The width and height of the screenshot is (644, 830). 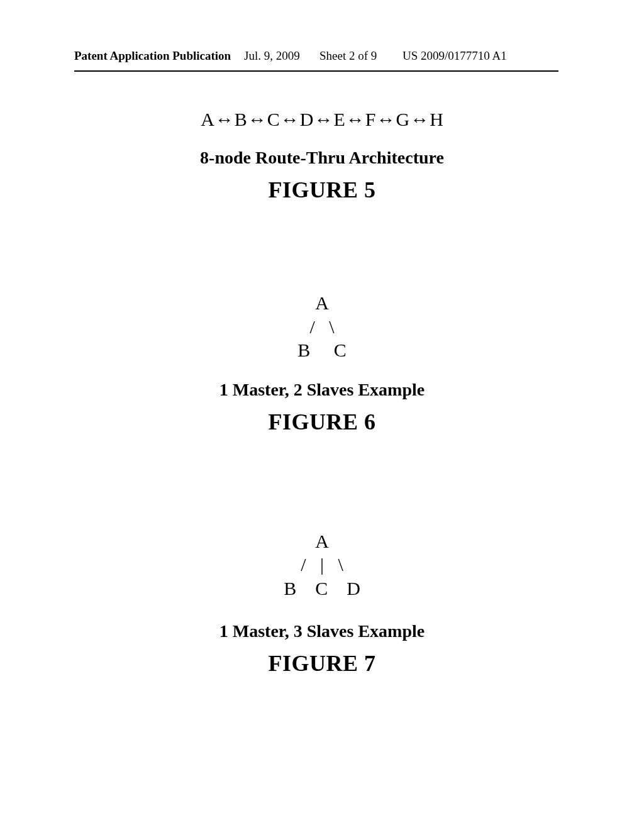 What do you see at coordinates (272, 56) in the screenshot?
I see `header-date: Jul. 9, 2009` at bounding box center [272, 56].